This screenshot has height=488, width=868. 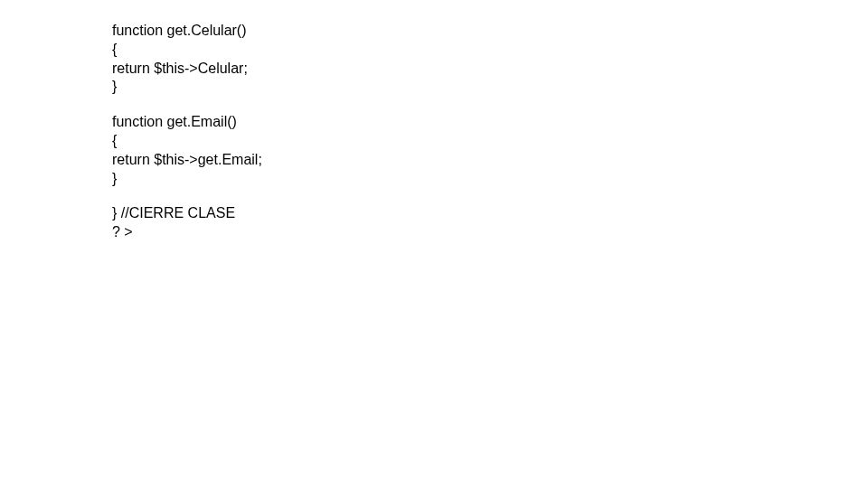 I want to click on code-line: return $this->Celular;, so click(x=490, y=69).